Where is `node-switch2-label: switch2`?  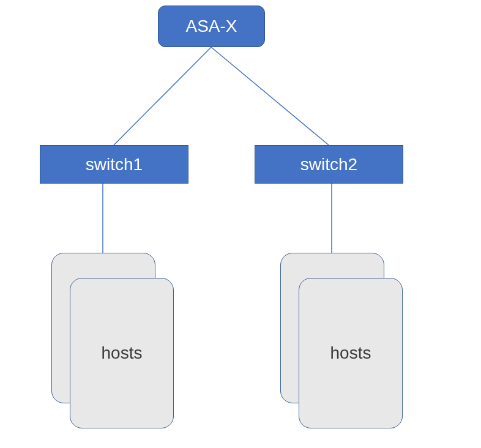
node-switch2-label: switch2 is located at coordinates (329, 165).